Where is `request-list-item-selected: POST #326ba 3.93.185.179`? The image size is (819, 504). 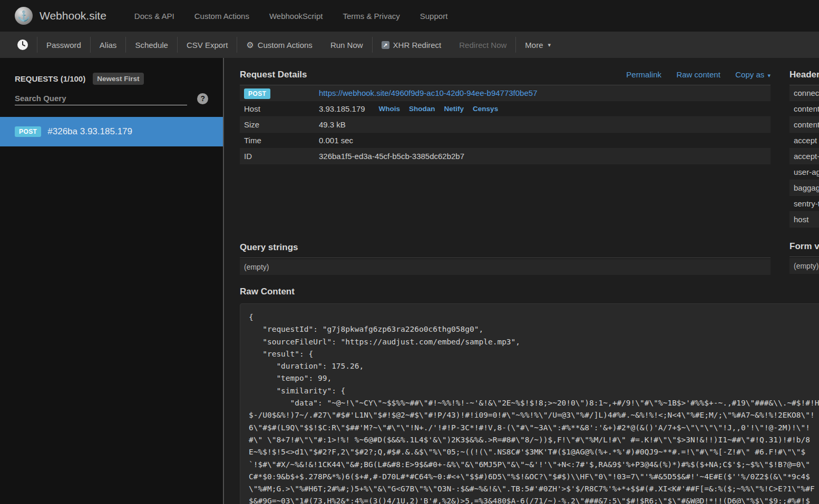
request-list-item-selected: POST #326ba 3.93.185.179 is located at coordinates (112, 132).